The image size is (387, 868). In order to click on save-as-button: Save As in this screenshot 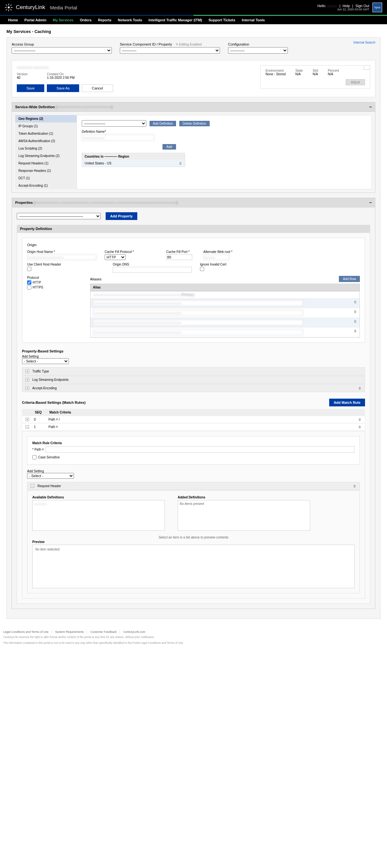, I will do `click(63, 88)`.